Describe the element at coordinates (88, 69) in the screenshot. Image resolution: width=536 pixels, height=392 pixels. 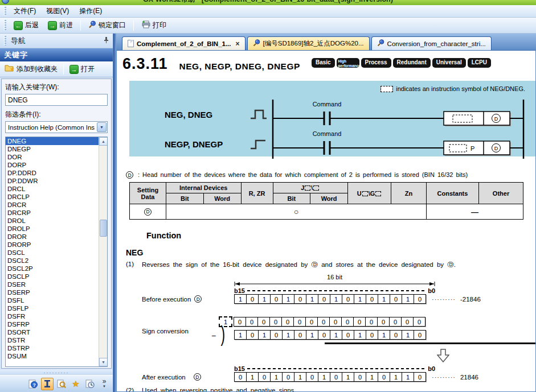
I see `open-label: 打开` at that location.